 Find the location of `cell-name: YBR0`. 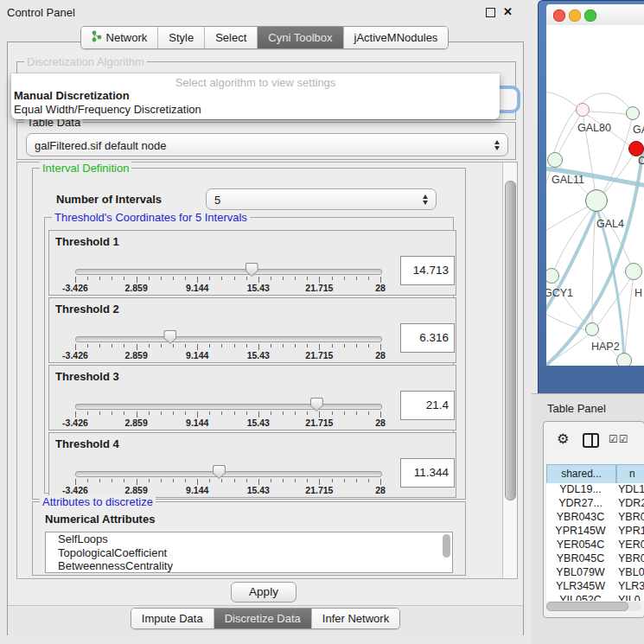

cell-name: YBR0 is located at coordinates (631, 558).